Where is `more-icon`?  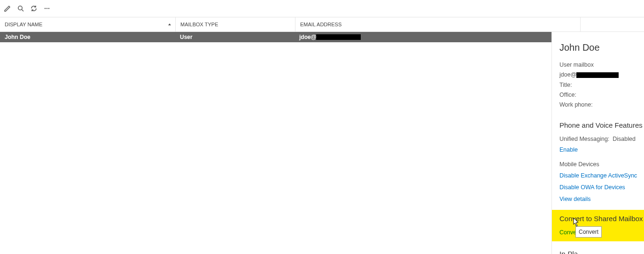
more-icon is located at coordinates (47, 8).